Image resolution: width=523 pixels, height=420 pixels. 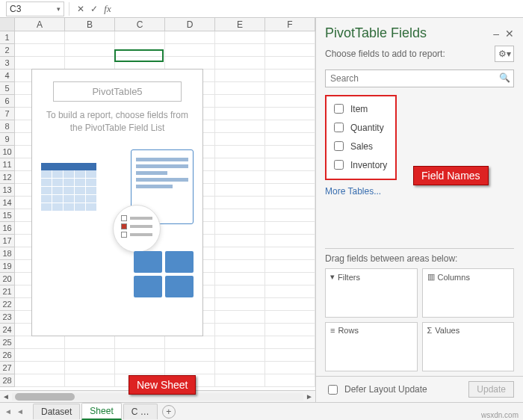 I want to click on select-all-corner, so click(x=7, y=24).